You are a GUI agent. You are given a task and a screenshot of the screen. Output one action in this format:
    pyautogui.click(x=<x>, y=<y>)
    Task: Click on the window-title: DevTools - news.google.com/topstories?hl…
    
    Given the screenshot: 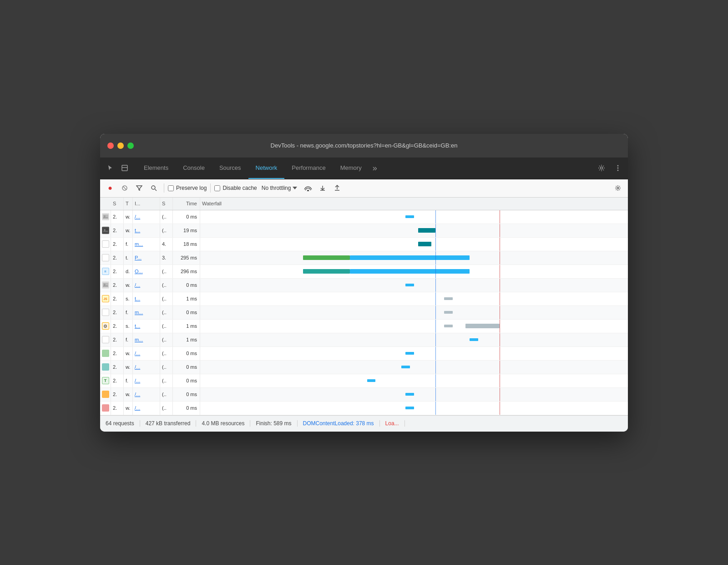 What is the action you would take?
    pyautogui.click(x=364, y=146)
    